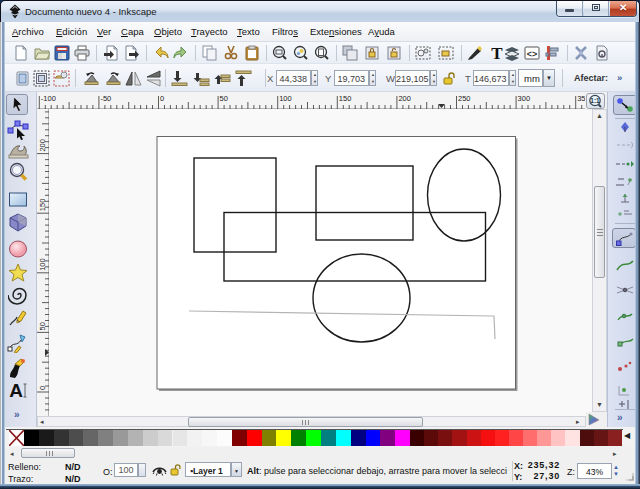 The image size is (640, 489). Describe the element at coordinates (48, 98) in the screenshot. I see `svg-text: -100` at that location.